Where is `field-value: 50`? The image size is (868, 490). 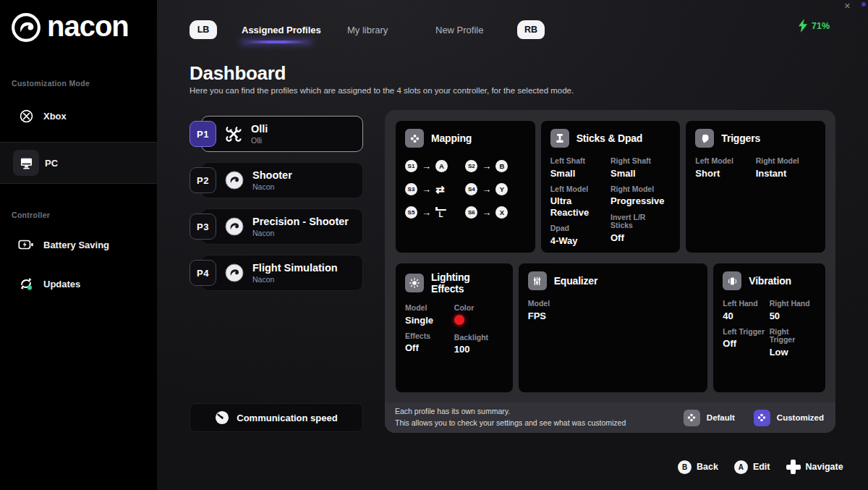
field-value: 50 is located at coordinates (791, 316).